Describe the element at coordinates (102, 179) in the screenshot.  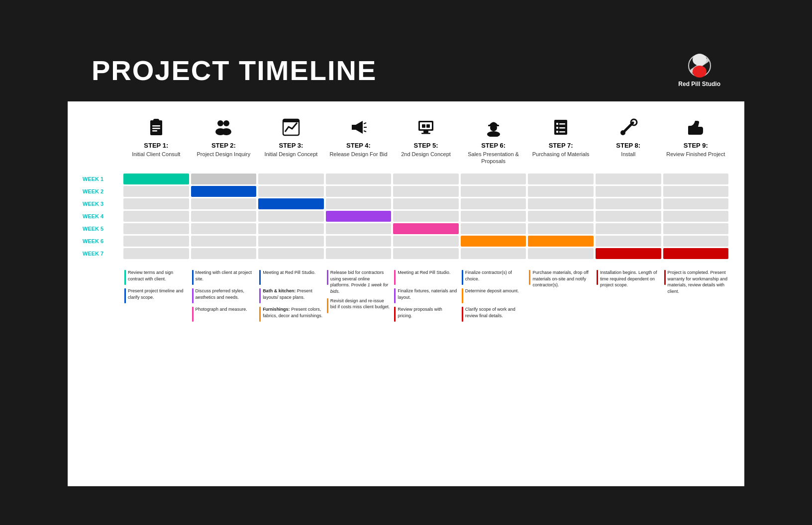
I see `week-label-1: WEEK 1` at that location.